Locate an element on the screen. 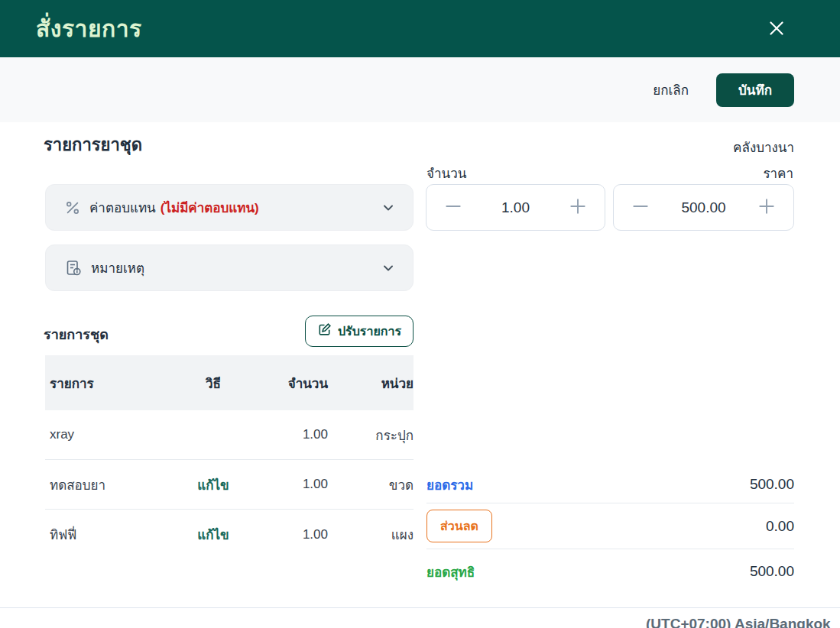 The image size is (840, 628). price-increment-button is located at coordinates (767, 208).